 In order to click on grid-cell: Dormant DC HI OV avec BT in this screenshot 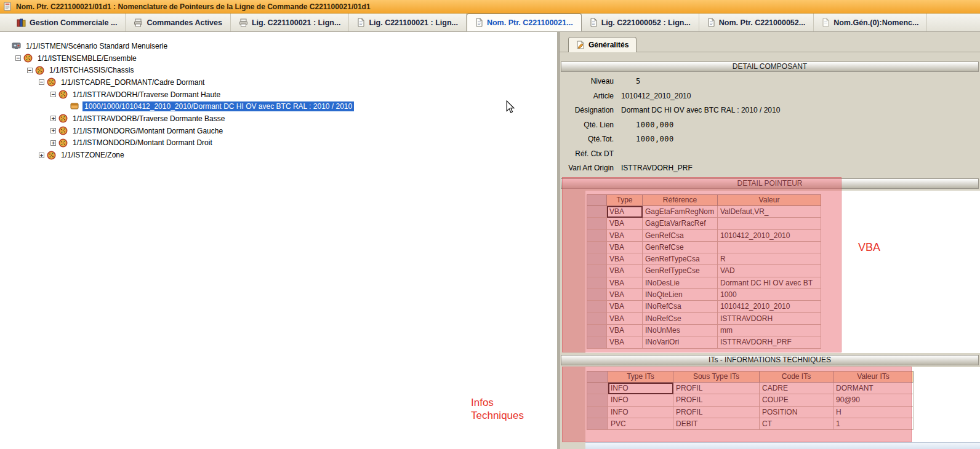, I will do `click(769, 283)`.